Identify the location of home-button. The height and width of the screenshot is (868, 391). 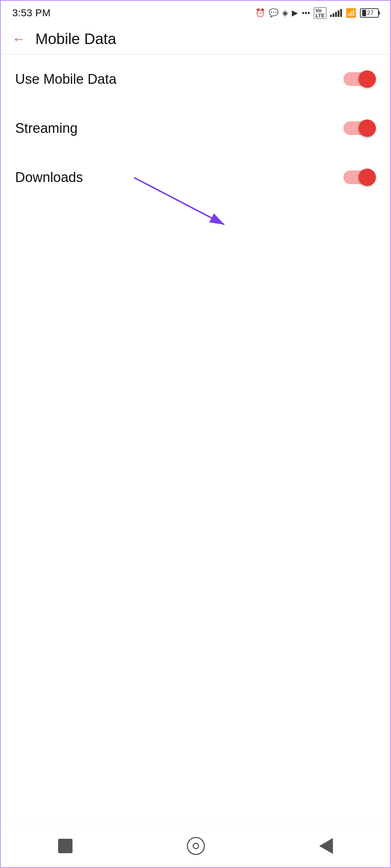
(196, 846).